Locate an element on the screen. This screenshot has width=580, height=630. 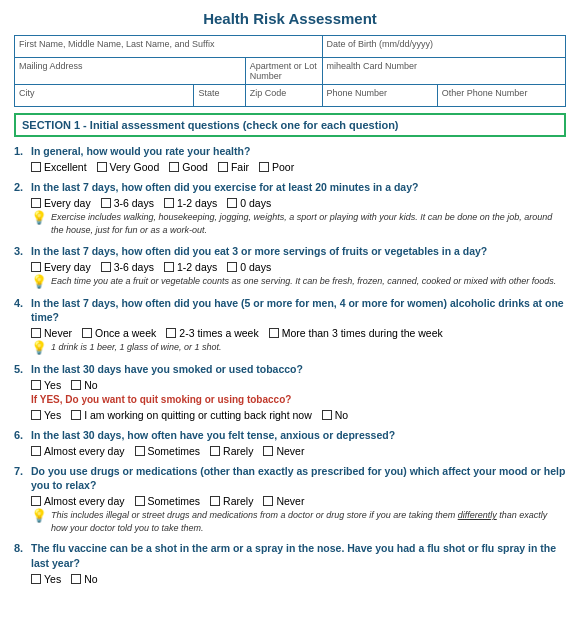
q4-opt-never: Never is located at coordinates (52, 333).